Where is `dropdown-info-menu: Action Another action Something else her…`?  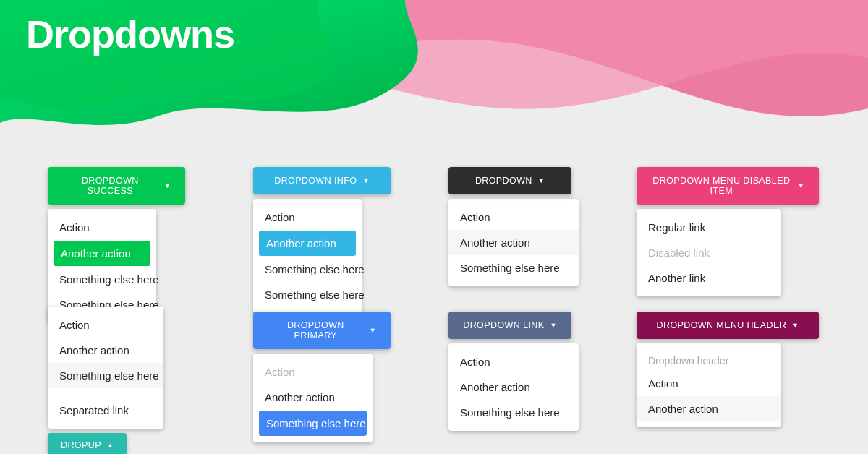
dropdown-info-menu: Action Another action Something else her… is located at coordinates (307, 256).